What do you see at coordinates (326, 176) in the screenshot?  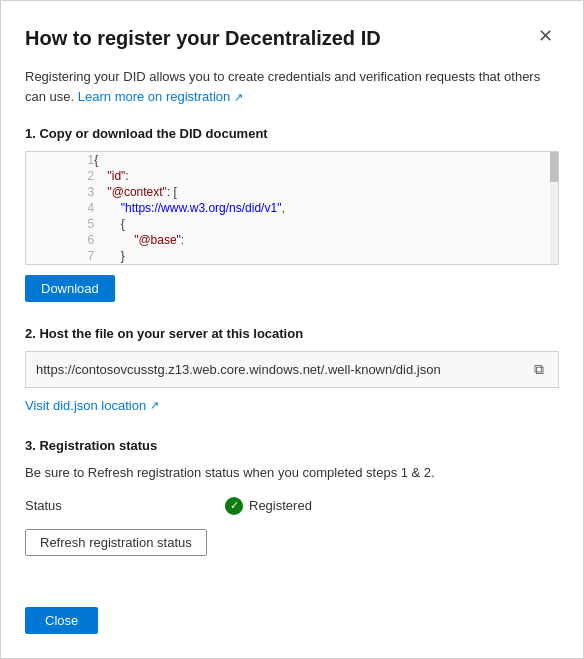 I see `line-code: "id":` at bounding box center [326, 176].